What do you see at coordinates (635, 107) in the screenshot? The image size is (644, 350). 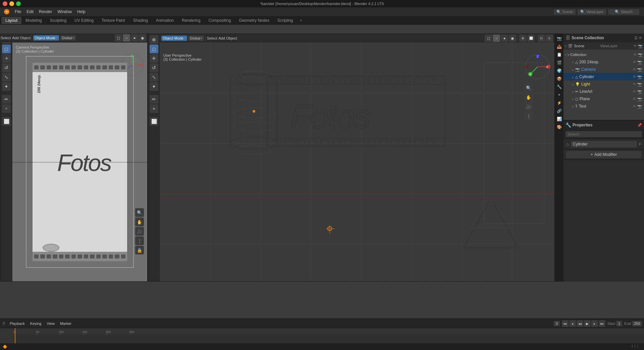 I see `item-7-eye: 👁` at bounding box center [635, 107].